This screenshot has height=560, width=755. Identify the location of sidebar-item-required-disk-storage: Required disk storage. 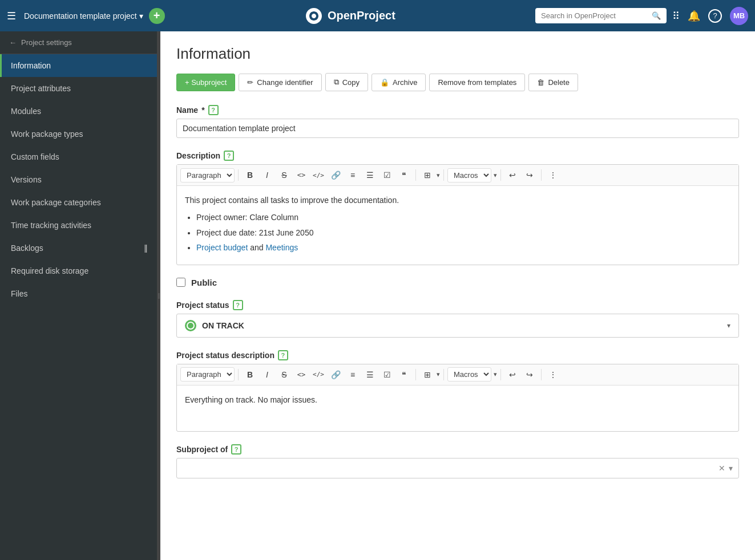
(79, 271).